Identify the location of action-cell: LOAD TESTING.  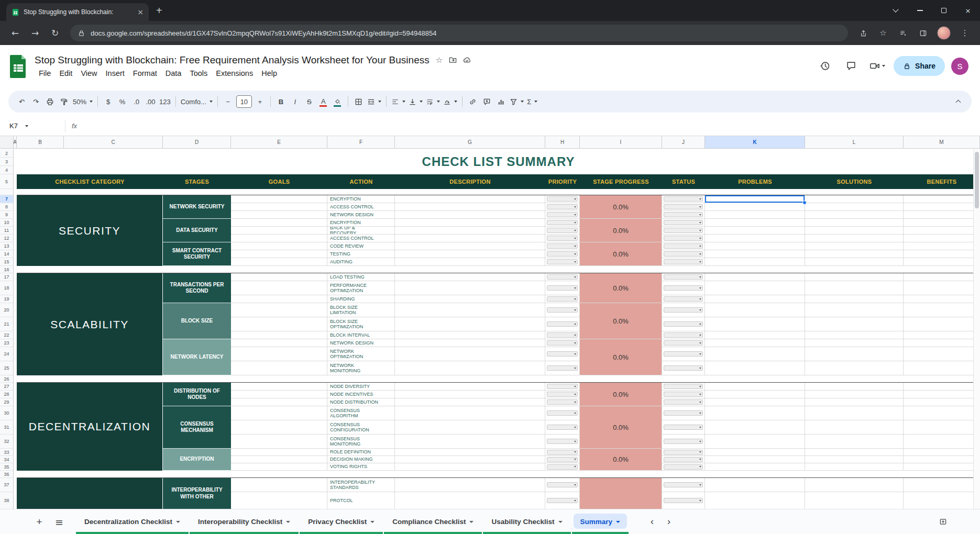
(361, 277).